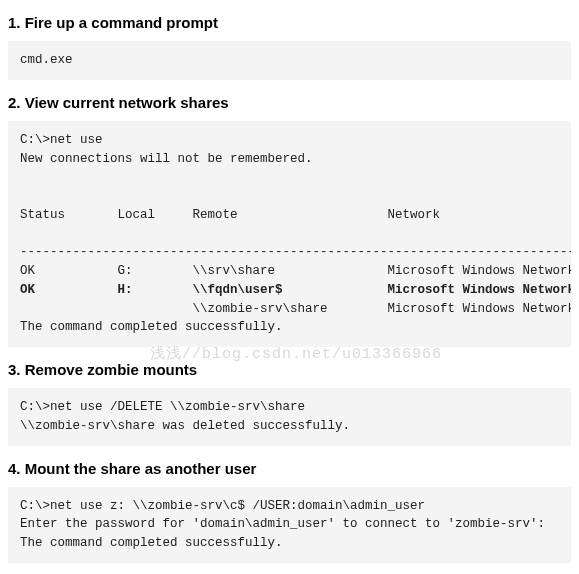 This screenshot has height=574, width=579. I want to click on step-heading-4: 4. Mount the share as another user, so click(290, 468).